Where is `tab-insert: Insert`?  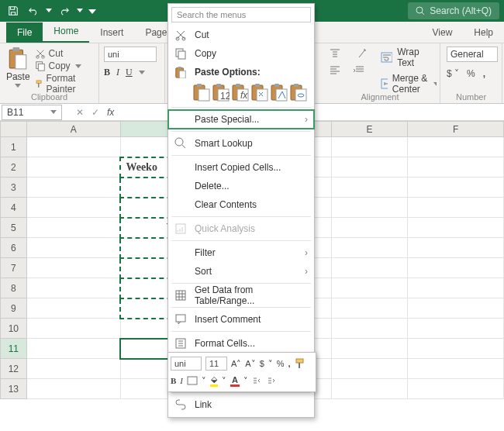
tab-insert: Insert is located at coordinates (112, 33).